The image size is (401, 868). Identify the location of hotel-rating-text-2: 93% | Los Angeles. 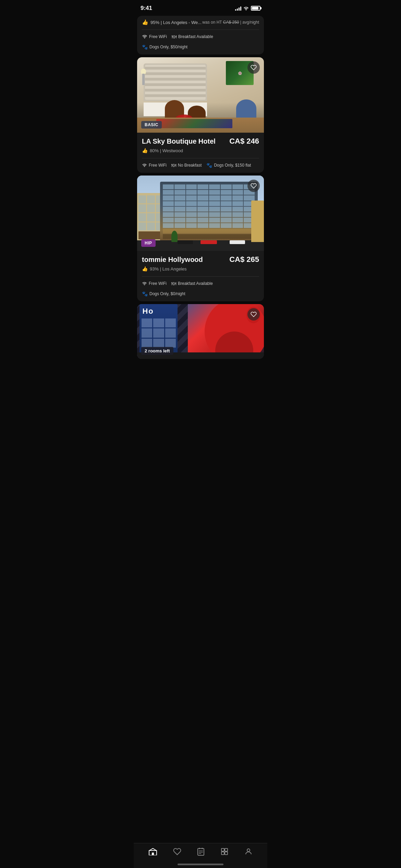
(168, 269).